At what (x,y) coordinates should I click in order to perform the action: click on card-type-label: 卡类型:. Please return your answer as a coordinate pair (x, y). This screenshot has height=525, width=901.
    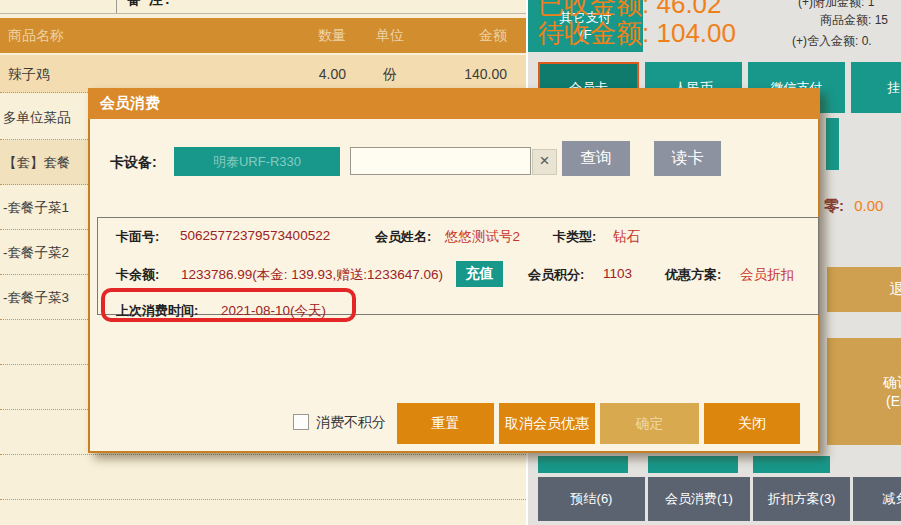
    Looking at the image, I should click on (574, 237).